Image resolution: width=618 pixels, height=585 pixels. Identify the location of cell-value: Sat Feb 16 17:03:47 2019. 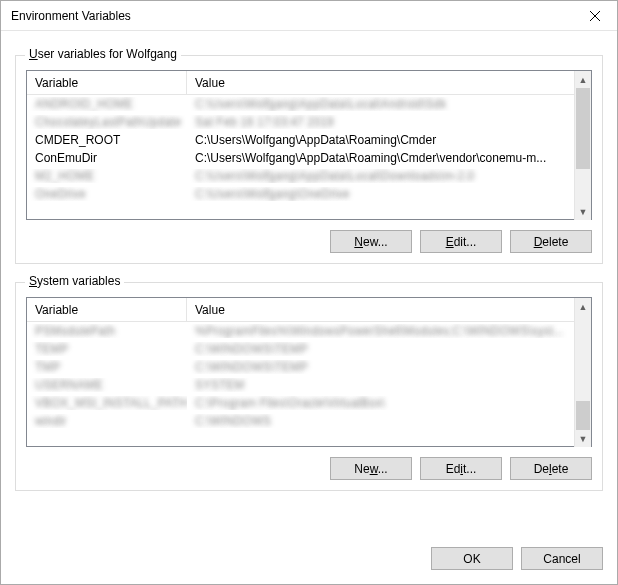
(380, 122).